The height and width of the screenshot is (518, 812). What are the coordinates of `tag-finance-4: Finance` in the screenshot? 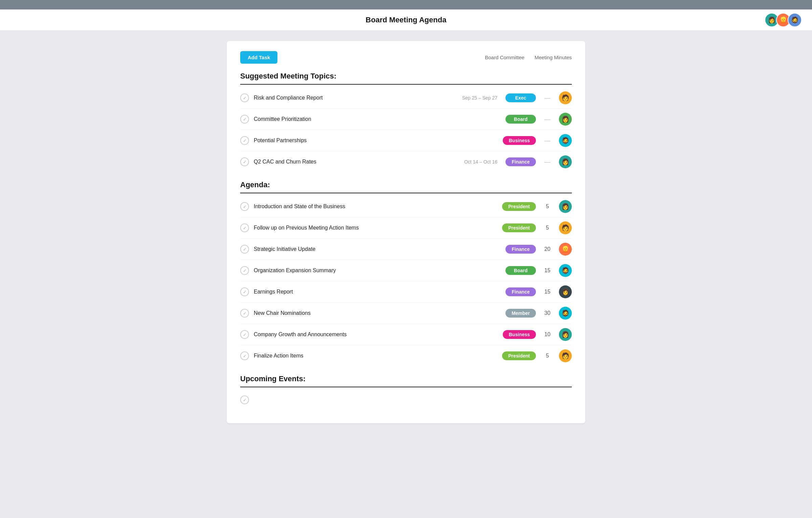 It's located at (521, 162).